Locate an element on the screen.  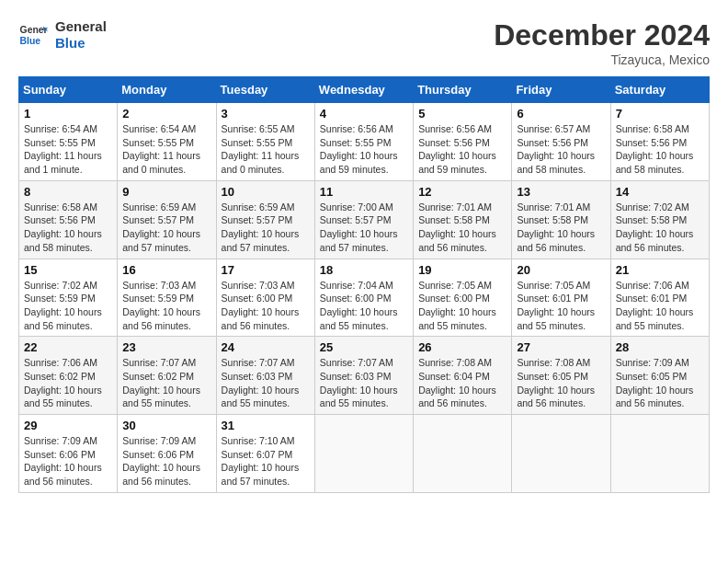
day-number: 22 is located at coordinates (68, 348).